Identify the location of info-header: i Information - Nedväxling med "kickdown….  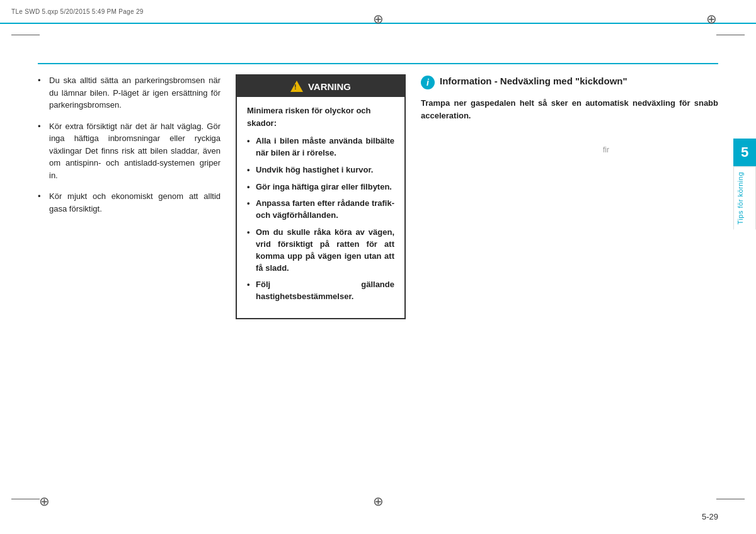
(570, 82).